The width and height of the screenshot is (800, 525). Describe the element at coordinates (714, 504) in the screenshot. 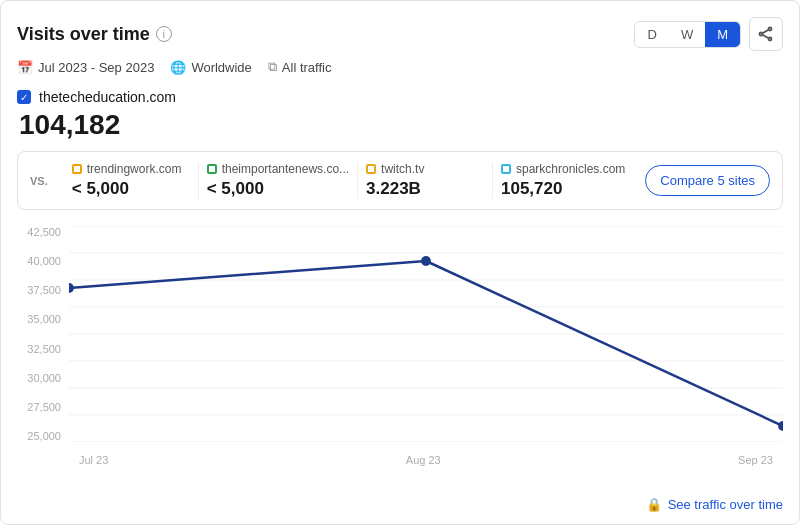

I see `footer-bar: 🔒 See traffic over time` at that location.